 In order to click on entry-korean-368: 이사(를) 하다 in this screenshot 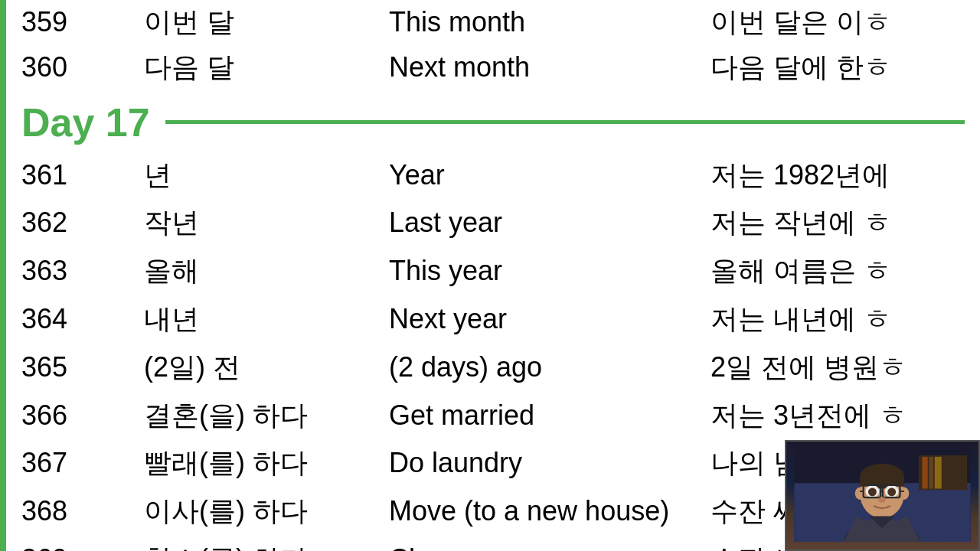, I will do `click(266, 511)`.